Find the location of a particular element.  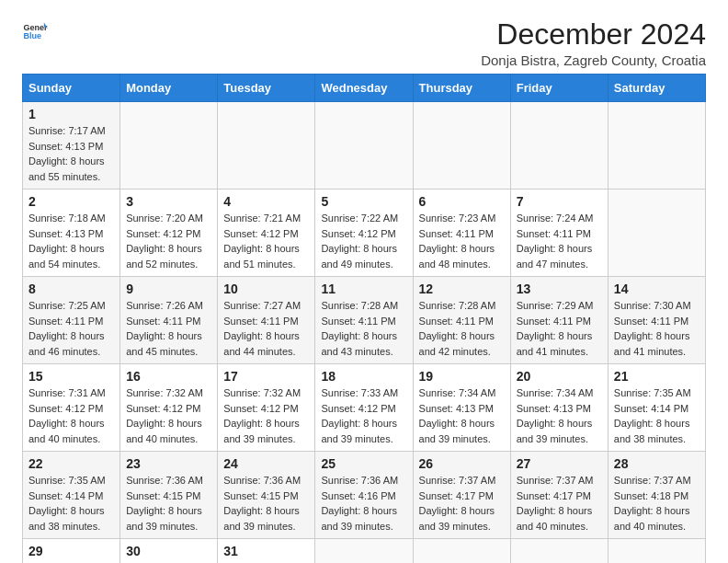

day-number: 24 is located at coordinates (267, 464).